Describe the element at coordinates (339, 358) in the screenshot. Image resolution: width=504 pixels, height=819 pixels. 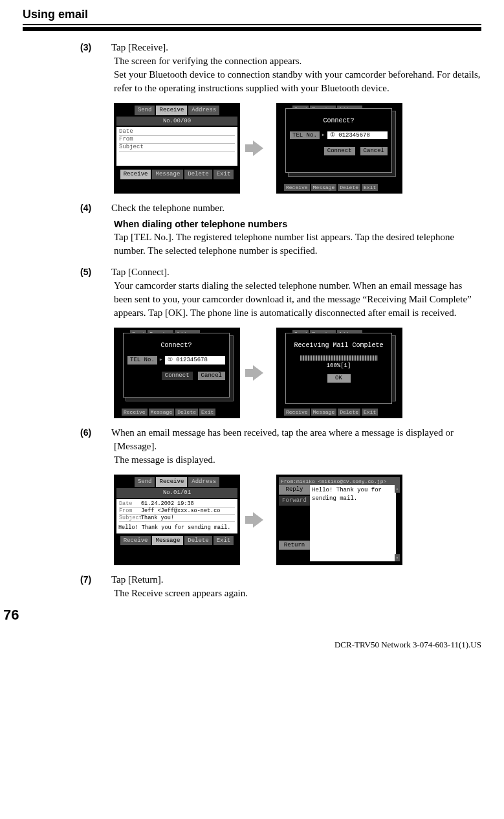
I see `progress-bar` at that location.